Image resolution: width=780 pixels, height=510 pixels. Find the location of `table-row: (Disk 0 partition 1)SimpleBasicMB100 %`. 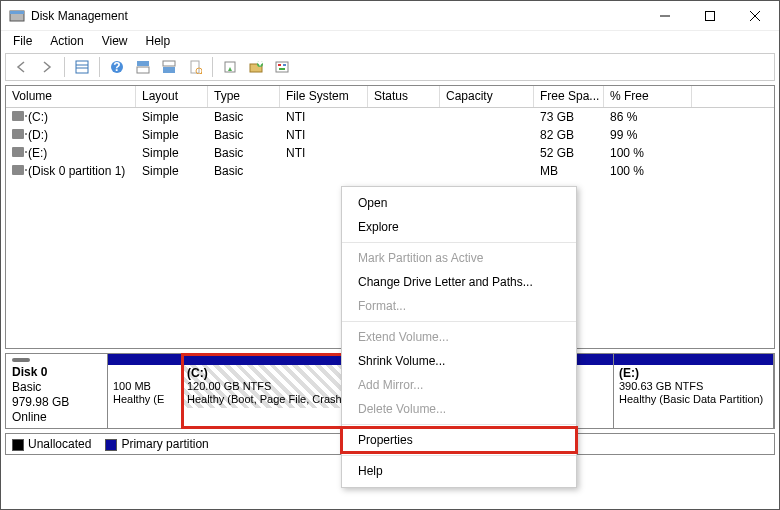

table-row: (Disk 0 partition 1)SimpleBasicMB100 % is located at coordinates (390, 171).